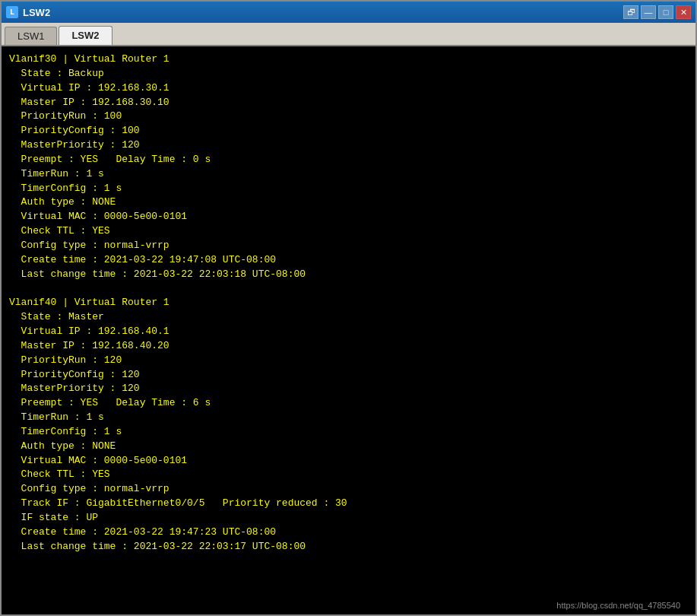 The height and width of the screenshot is (616, 697). What do you see at coordinates (648, 12) in the screenshot?
I see `minimize-button: —` at bounding box center [648, 12].